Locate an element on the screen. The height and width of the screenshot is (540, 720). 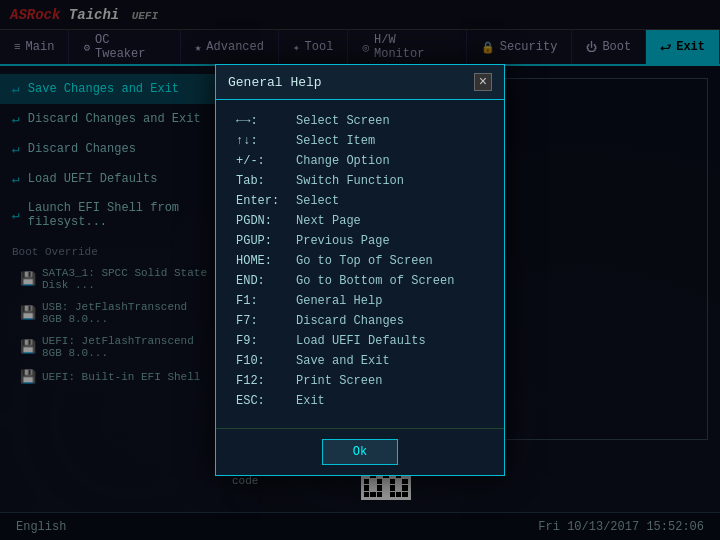
help-desc: Load UEFI Defaults is located at coordinates (361, 341).